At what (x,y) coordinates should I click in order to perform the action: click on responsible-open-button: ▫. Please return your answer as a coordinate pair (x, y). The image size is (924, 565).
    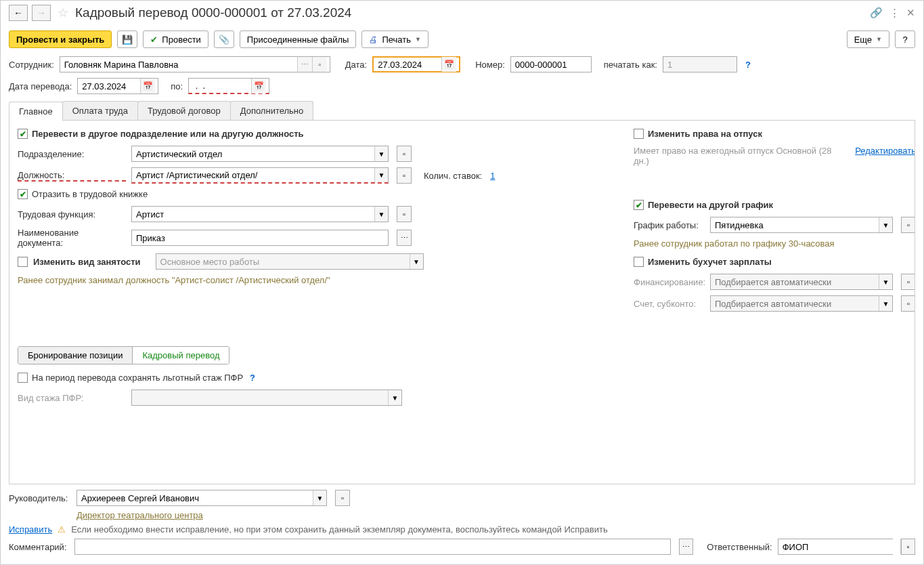
    Looking at the image, I should click on (908, 547).